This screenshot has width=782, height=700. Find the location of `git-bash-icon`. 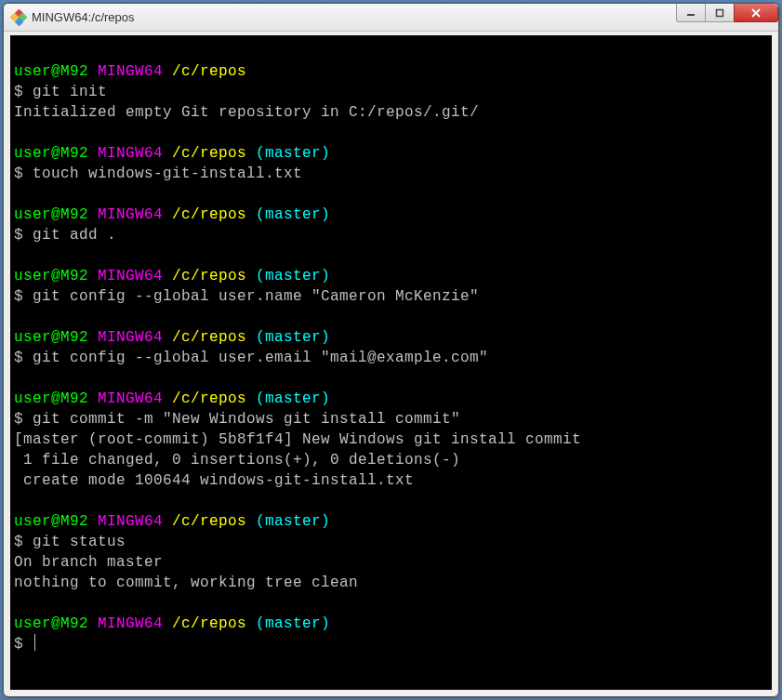

git-bash-icon is located at coordinates (19, 18).